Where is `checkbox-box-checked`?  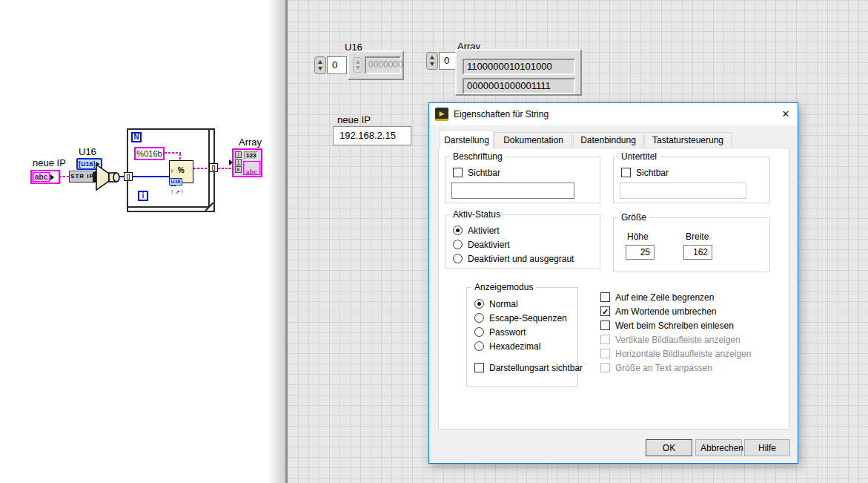
checkbox-box-checked is located at coordinates (605, 312).